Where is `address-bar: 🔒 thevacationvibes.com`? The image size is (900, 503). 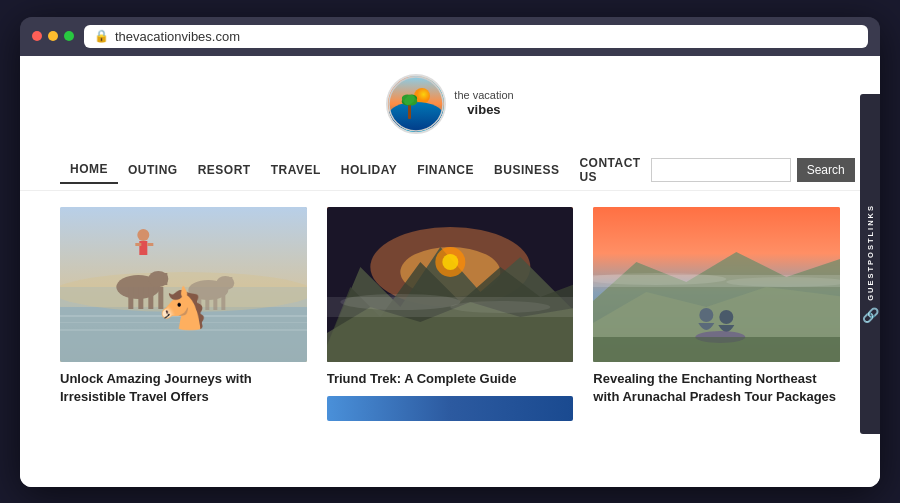 address-bar: 🔒 thevacationvibes.com is located at coordinates (476, 36).